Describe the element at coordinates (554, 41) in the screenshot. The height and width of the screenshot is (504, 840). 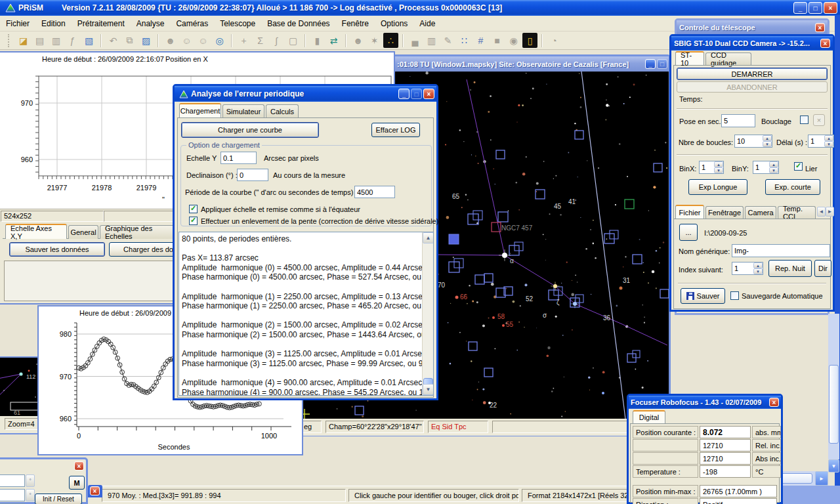
I see `clock-icon: ◔` at that location.